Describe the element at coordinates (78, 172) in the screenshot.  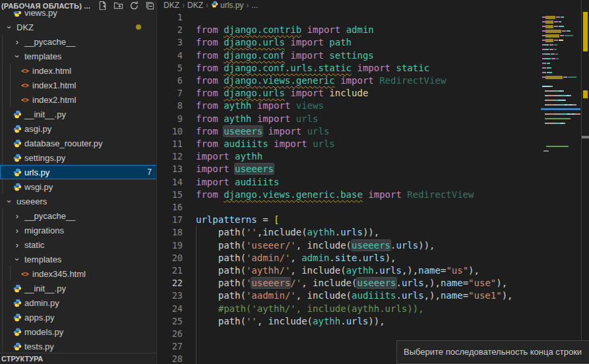
I see `tree-item-urls-py: urls.py7` at that location.